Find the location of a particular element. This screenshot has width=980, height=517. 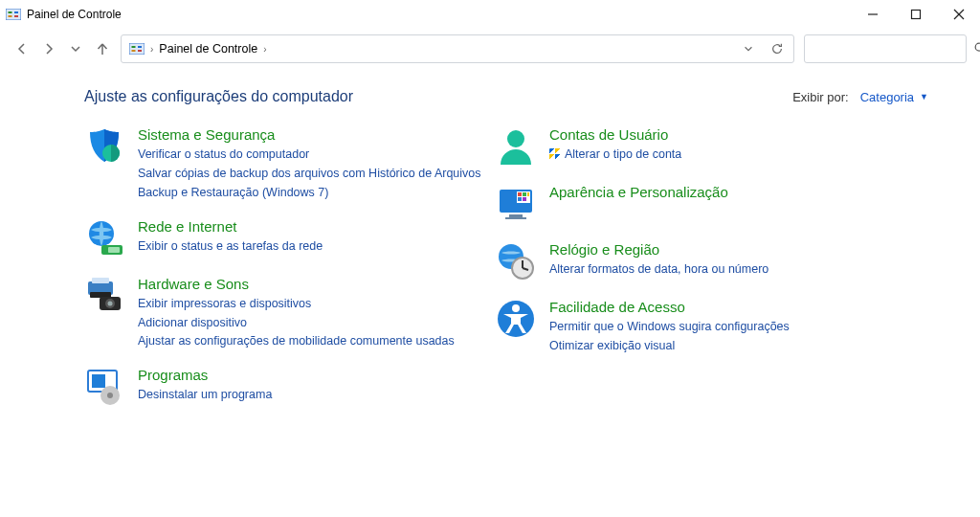

shield-icon is located at coordinates (104, 146).